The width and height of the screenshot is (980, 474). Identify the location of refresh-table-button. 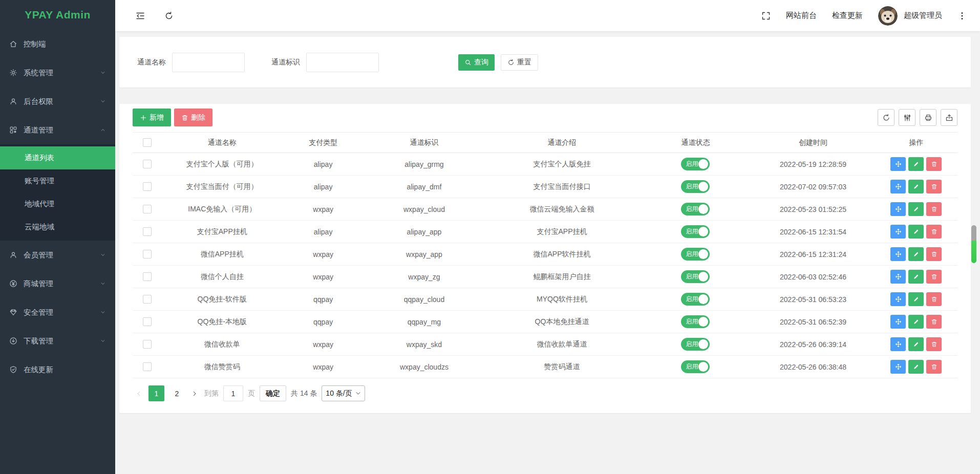
(886, 118).